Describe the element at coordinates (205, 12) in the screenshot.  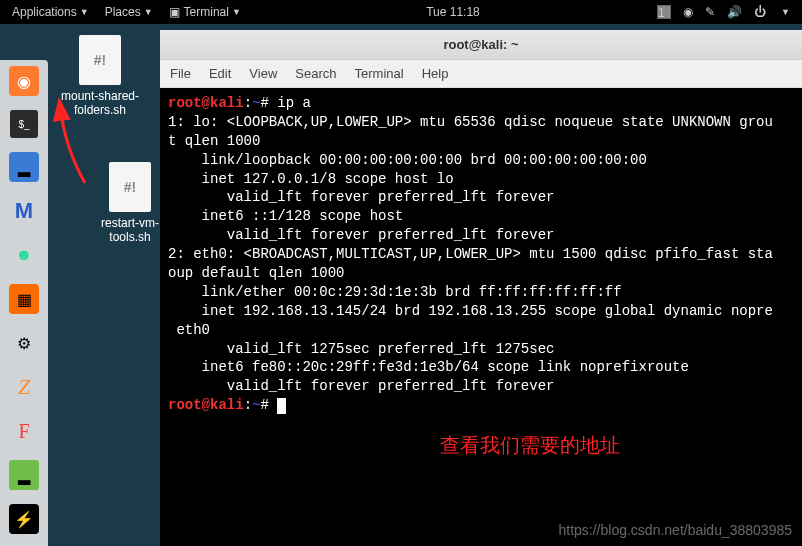
I see `terminal-app-menu: ▣ Terminal▼` at that location.